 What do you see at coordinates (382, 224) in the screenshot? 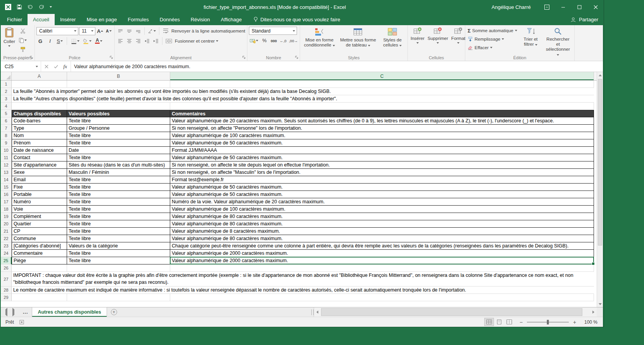
I see `cell-C20: Valeur alphanumérique de 80 caractères m…` at bounding box center [382, 224].